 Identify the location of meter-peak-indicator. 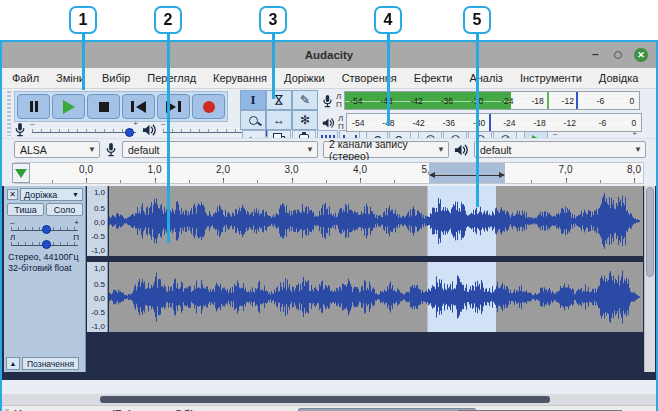
(577, 100).